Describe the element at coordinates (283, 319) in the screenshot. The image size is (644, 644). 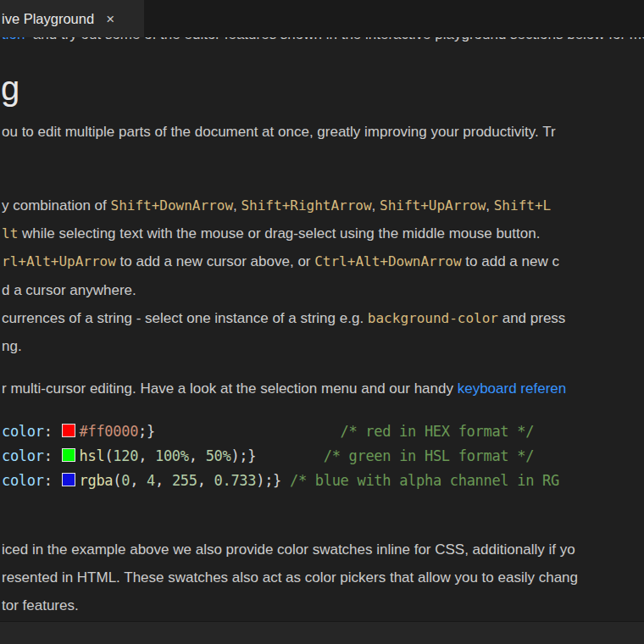
I see `list-line-occurrences: currences of a string - select one insta…` at that location.